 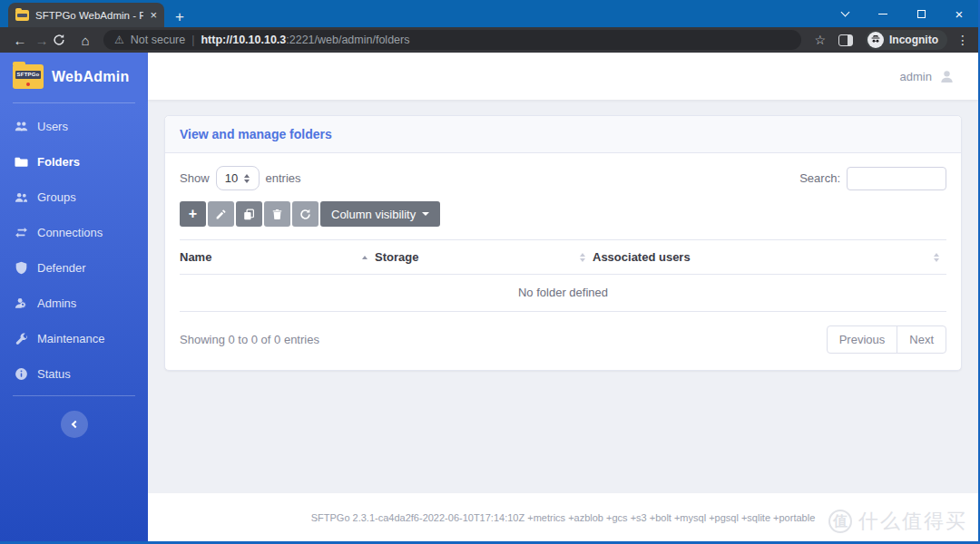 What do you see at coordinates (85, 40) in the screenshot?
I see `home-icon: ⌂` at bounding box center [85, 40].